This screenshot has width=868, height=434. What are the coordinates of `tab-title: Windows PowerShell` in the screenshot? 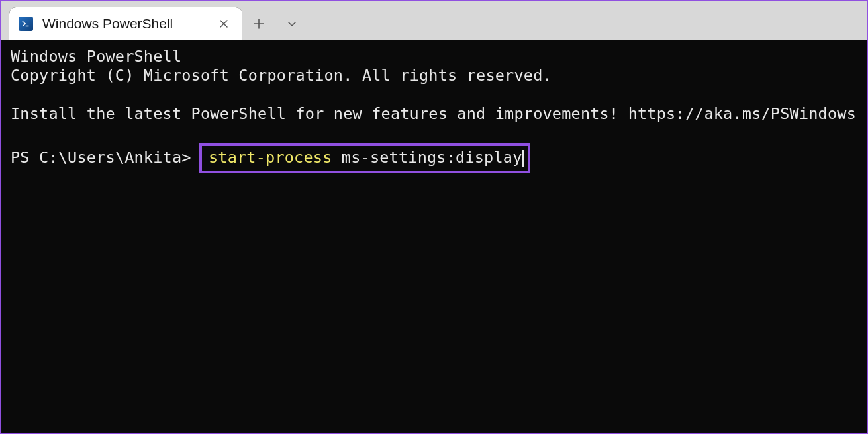 It's located at (128, 24).